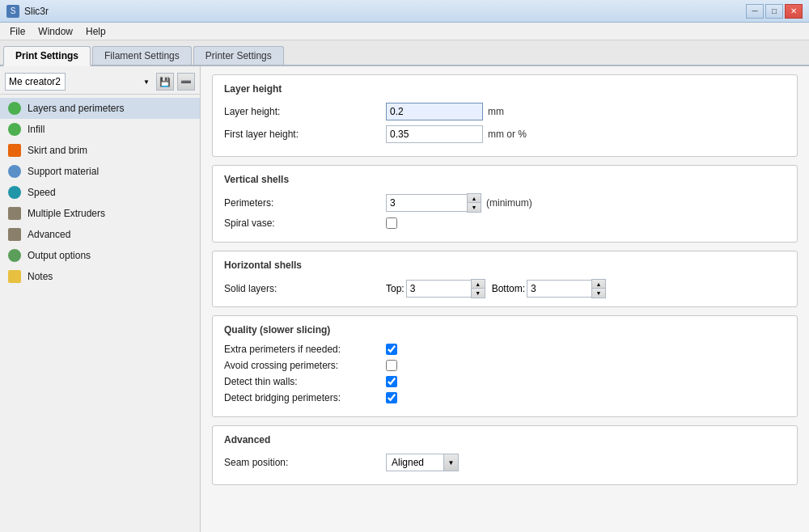  What do you see at coordinates (474, 207) in the screenshot?
I see `perimeters-decrement: ▼` at bounding box center [474, 207].